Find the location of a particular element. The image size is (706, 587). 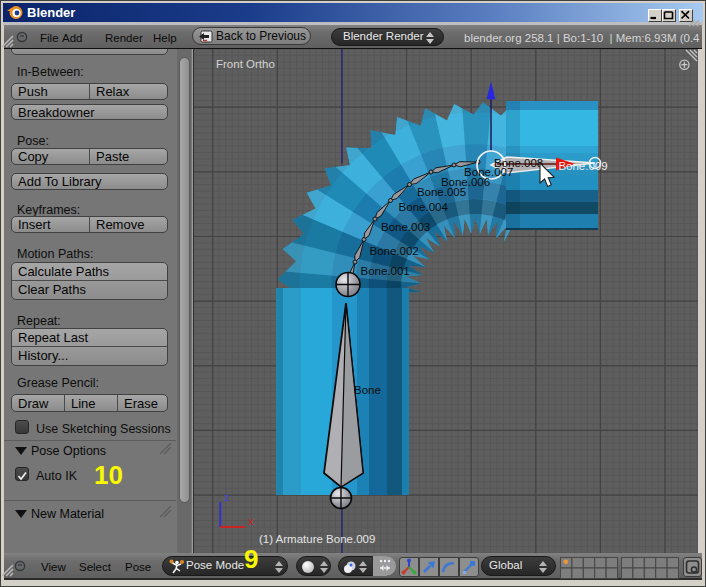

svg-text: Bone.006 is located at coordinates (466, 182).